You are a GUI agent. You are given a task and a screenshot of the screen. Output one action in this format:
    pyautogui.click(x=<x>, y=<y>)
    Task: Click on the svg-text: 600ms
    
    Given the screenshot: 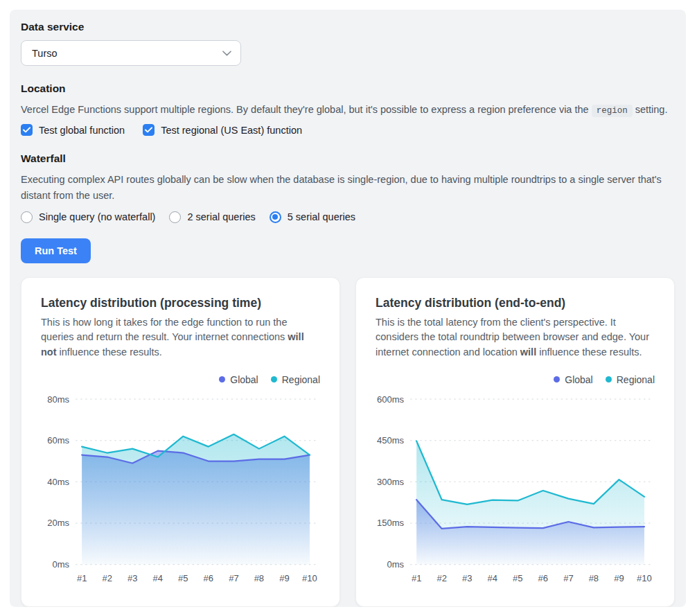 What is the action you would take?
    pyautogui.click(x=391, y=399)
    